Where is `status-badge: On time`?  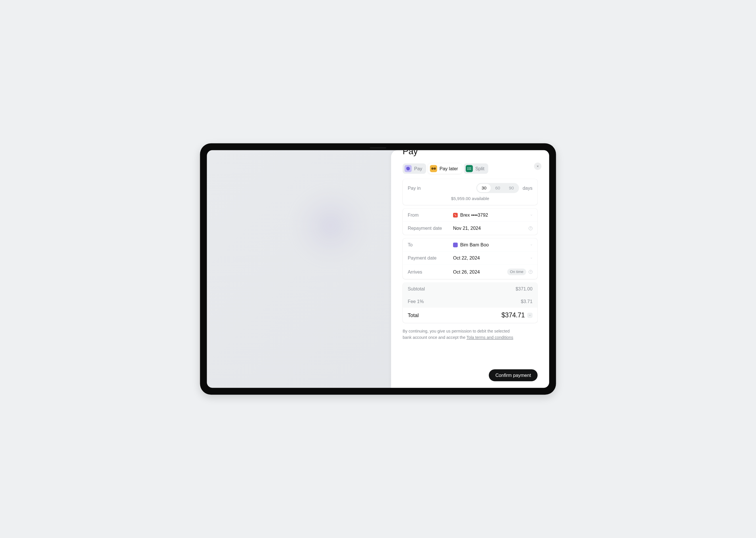 status-badge: On time is located at coordinates (516, 272).